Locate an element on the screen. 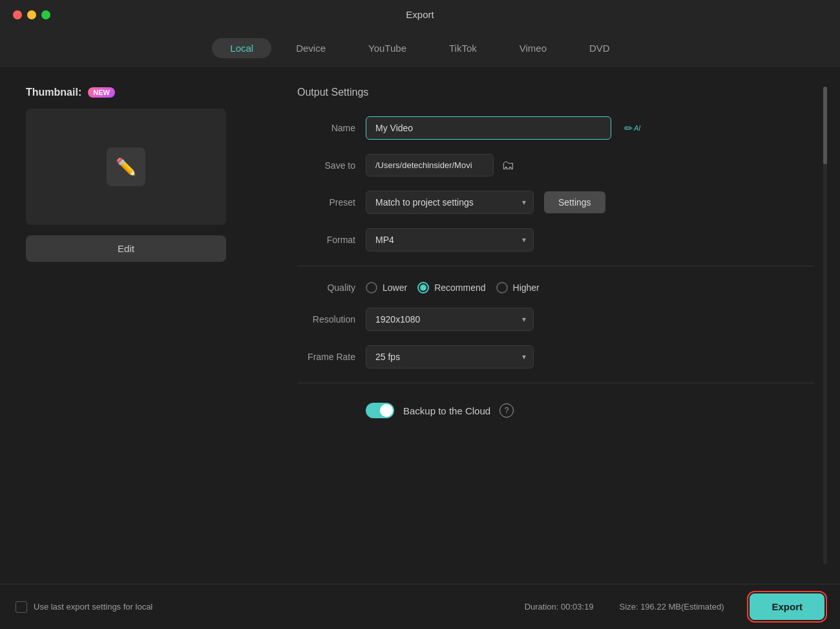 The height and width of the screenshot is (629, 840). thumbnail-preview: ✏️ is located at coordinates (126, 167).